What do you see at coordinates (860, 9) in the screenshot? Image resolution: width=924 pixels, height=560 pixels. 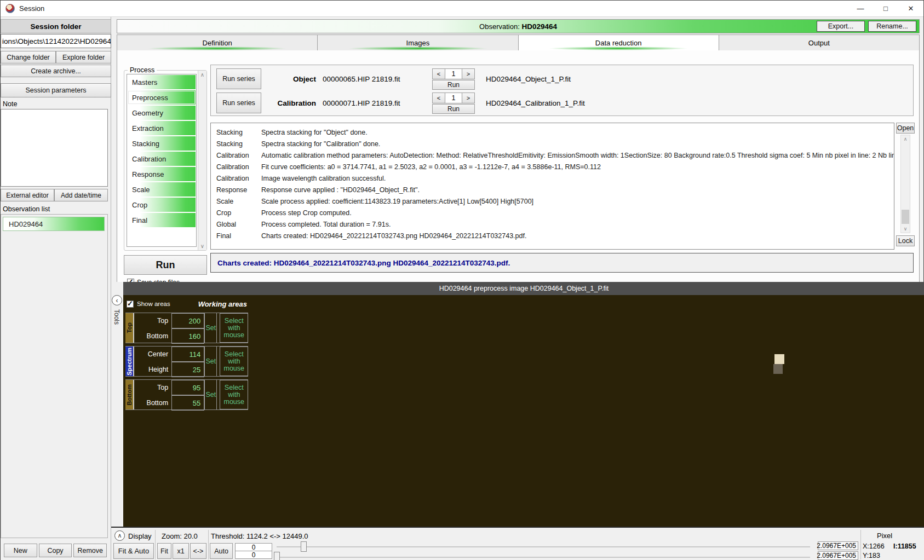 I see `minimize-button: —` at bounding box center [860, 9].